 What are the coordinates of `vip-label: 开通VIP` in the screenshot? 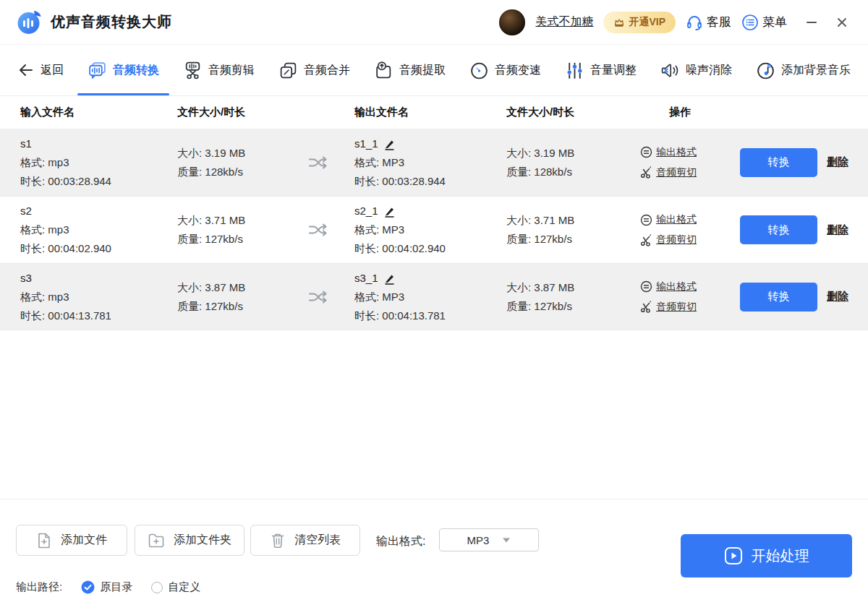 It's located at (647, 22).